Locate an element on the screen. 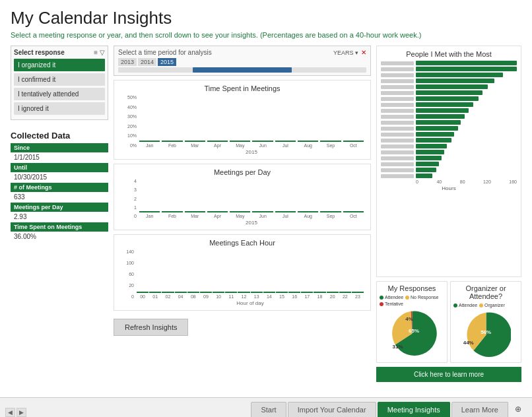  mpd-y-axis: 4 3 2 1 0 is located at coordinates (127, 199).